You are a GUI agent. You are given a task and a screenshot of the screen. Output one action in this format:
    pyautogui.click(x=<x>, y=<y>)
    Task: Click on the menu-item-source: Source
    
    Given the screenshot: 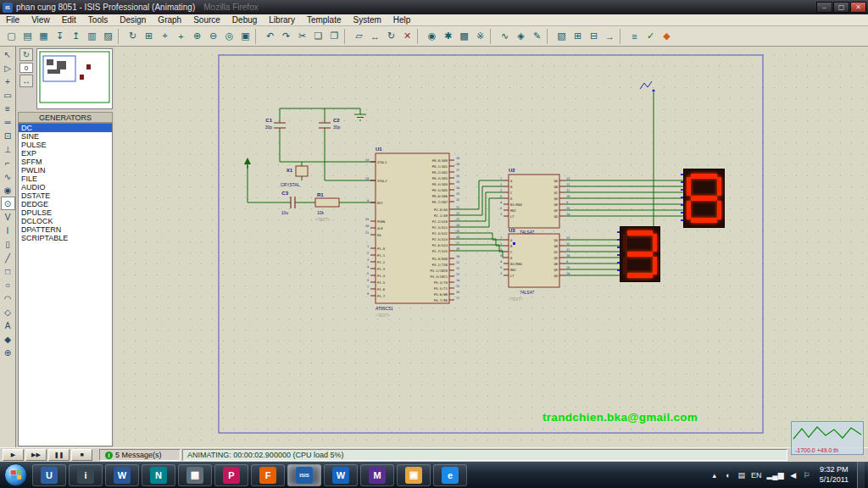 What is the action you would take?
    pyautogui.click(x=207, y=20)
    